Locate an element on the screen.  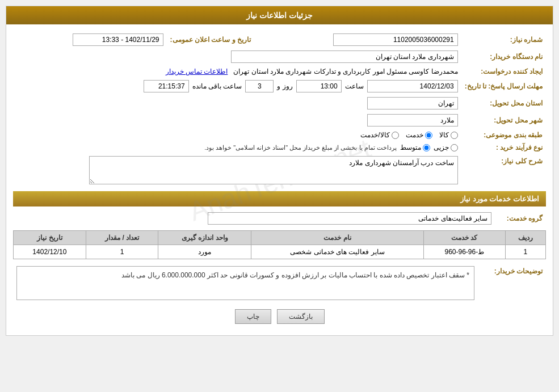
deadline-days: 3 is located at coordinates (259, 86).